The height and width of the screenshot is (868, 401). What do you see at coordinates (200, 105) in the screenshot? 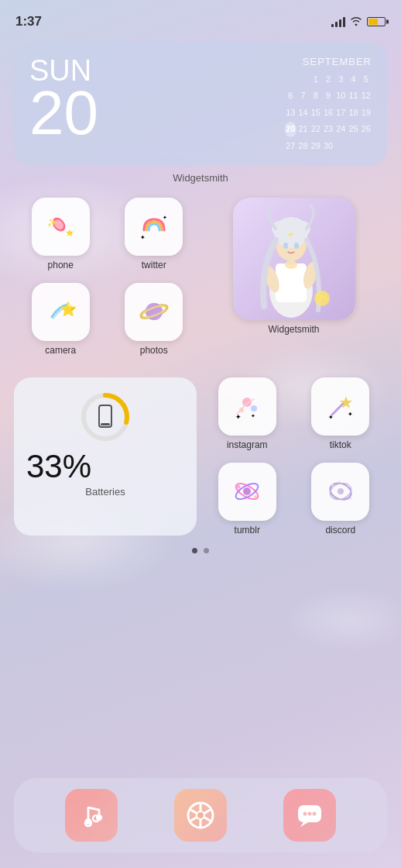
I see `calendar-top: SUN 20 SEPTEMBER 12345678910111213141516…` at bounding box center [200, 105].